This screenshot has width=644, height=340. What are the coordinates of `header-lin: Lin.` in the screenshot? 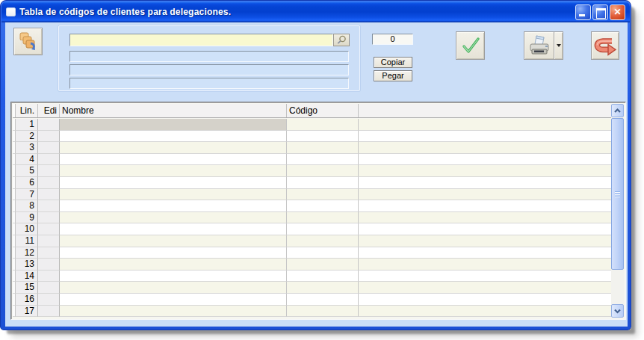 It's located at (27, 111).